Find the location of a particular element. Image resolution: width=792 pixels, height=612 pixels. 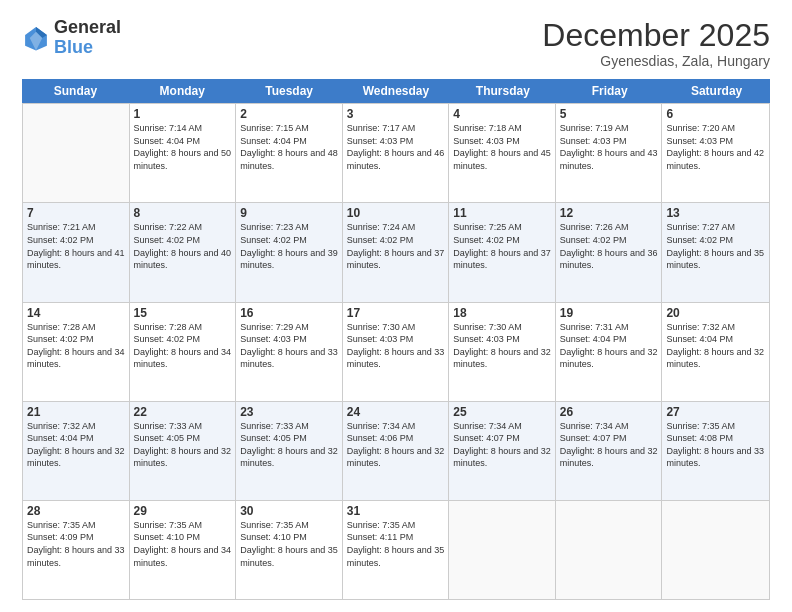

day-info: Sunrise: 7:35 AMSunset: 4:10 PMDaylight:… is located at coordinates (289, 544).